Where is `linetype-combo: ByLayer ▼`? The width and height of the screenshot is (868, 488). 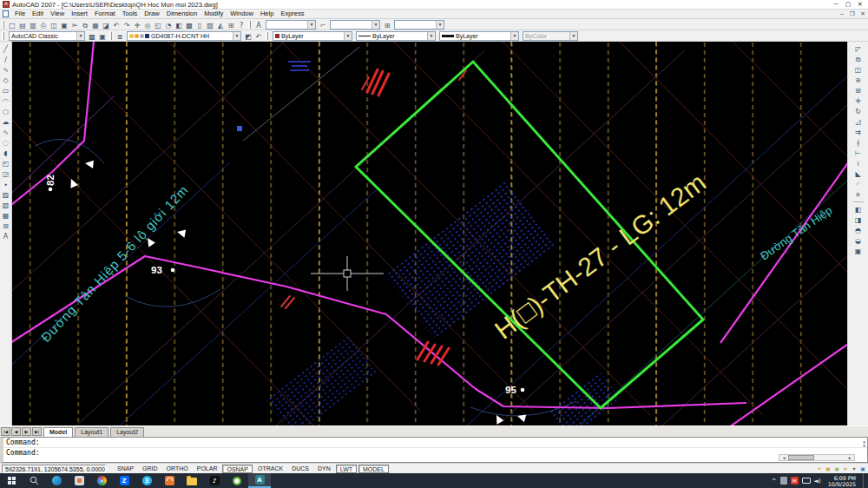
linetype-combo: ByLayer ▼ is located at coordinates (396, 36).